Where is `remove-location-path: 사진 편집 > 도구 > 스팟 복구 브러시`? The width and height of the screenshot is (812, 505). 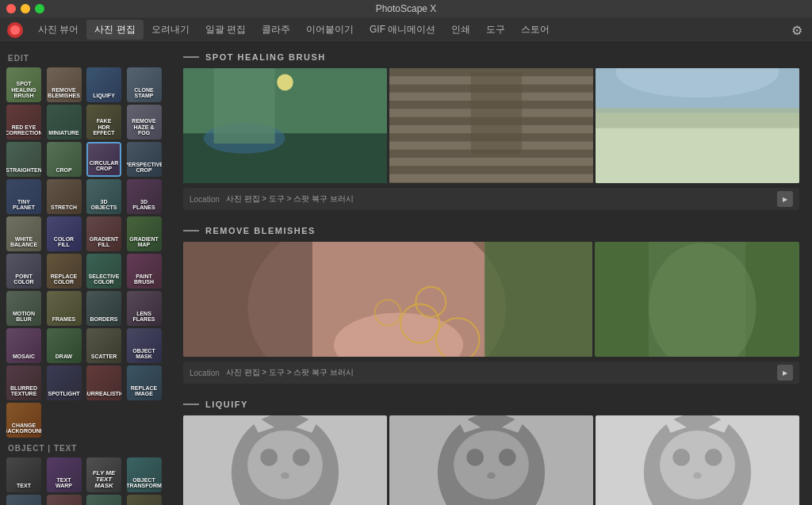
remove-location-path: 사진 편집 > 도구 > 스팟 복구 브러시 is located at coordinates (501, 373).